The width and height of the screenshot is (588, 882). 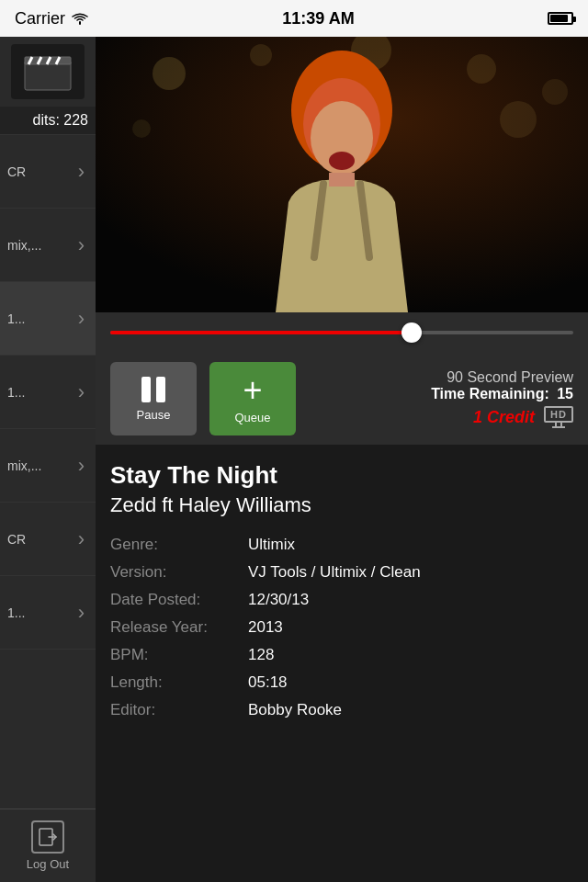 I want to click on logout-button: Log Out, so click(x=48, y=845).